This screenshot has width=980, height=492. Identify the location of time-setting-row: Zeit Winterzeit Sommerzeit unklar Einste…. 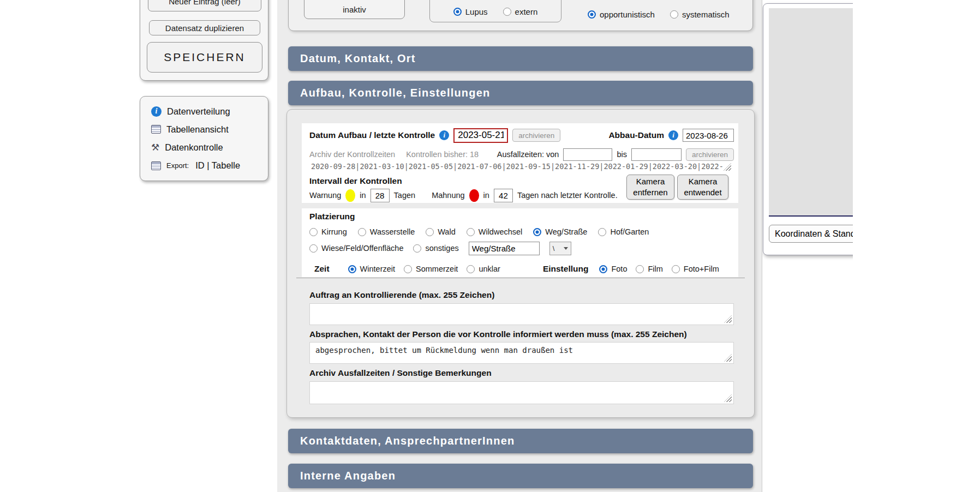
(517, 269).